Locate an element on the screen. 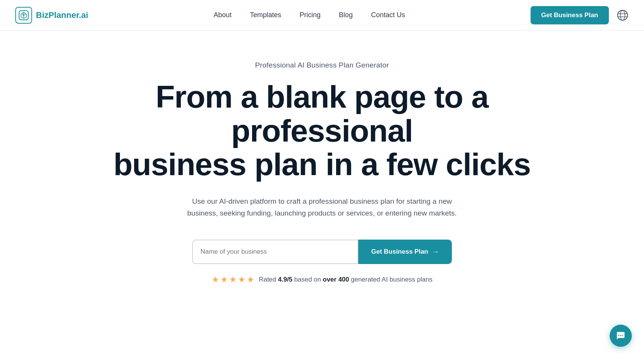 The image size is (644, 359). logo-text: BizPlanner.ai is located at coordinates (62, 15).